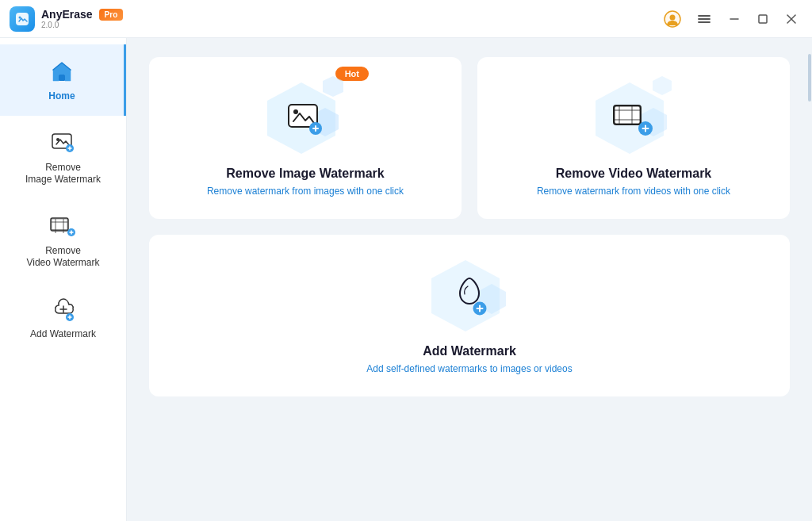 The image size is (812, 521). I want to click on remove-image-card: Hot, so click(305, 138).